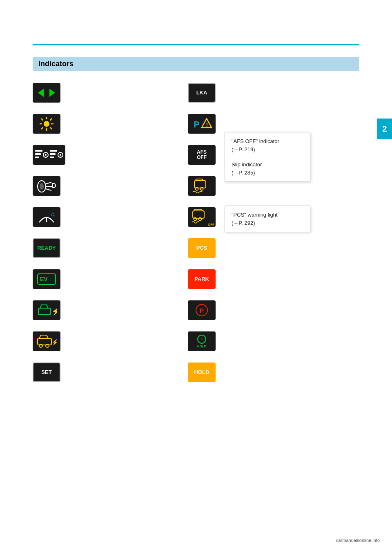  Describe the element at coordinates (47, 279) in the screenshot. I see `ev-icon: EV` at that location.